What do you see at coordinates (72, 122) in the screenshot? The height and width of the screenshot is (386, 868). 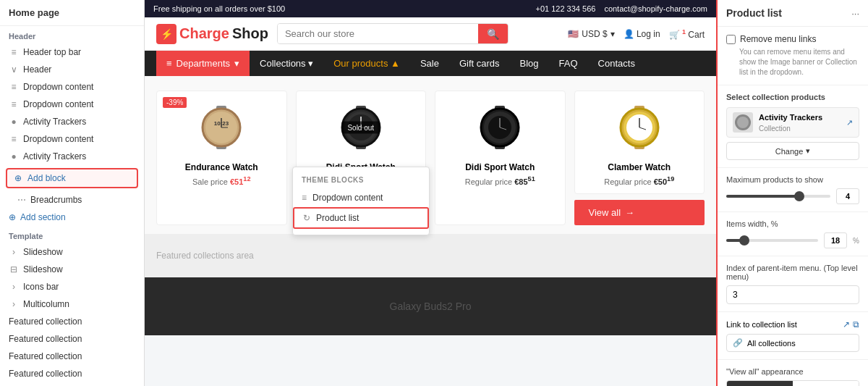 I see `sidebar-item-activity-1: ● Activity Trackers` at bounding box center [72, 122].